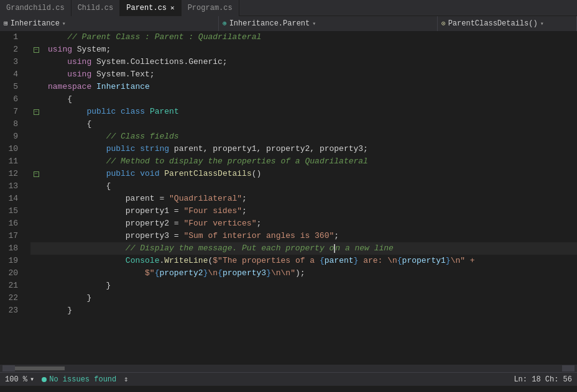 The height and width of the screenshot is (392, 577). What do you see at coordinates (35, 24) in the screenshot?
I see `namespace-label: Inheritance` at bounding box center [35, 24].